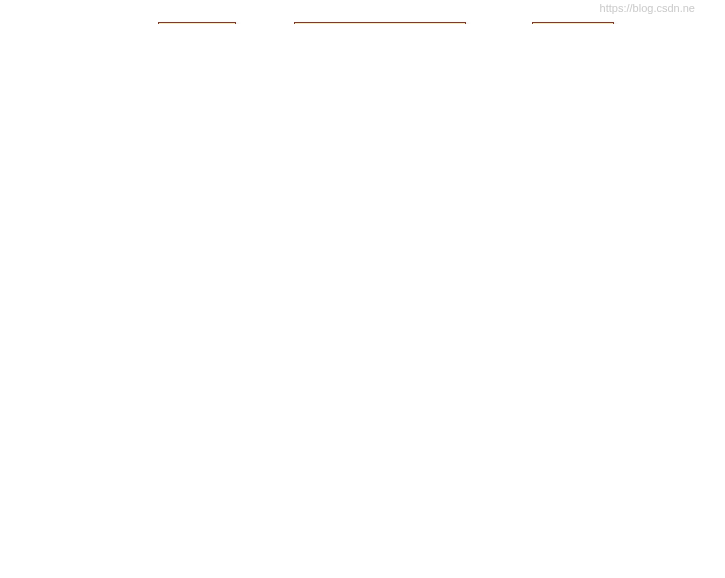 This screenshot has height=578, width=725. Describe the element at coordinates (648, 8) in the screenshot. I see `watermark: https://blog.csdn.ne` at that location.